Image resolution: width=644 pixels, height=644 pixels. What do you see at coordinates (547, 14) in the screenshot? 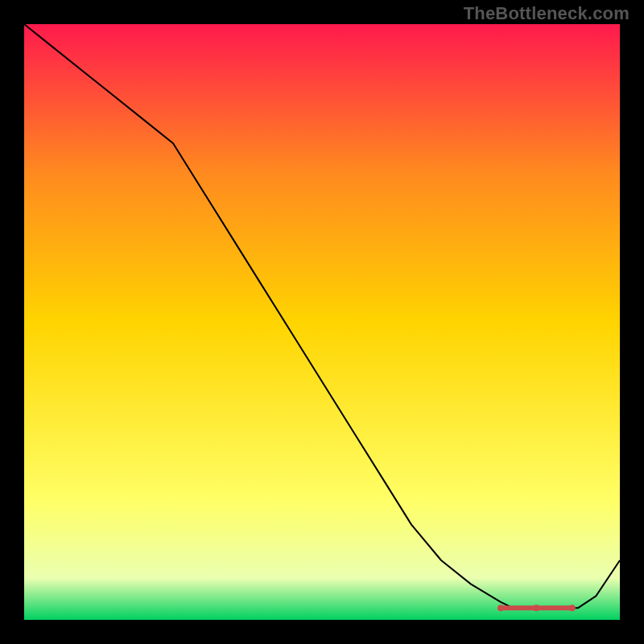
I see `watermark-text: TheBottleneck.com` at bounding box center [547, 14].